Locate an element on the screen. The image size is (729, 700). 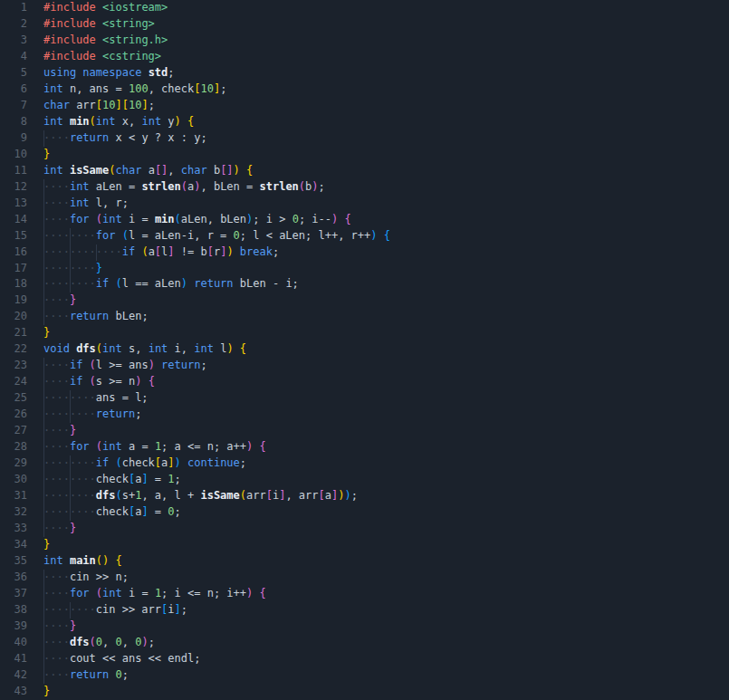
code-line: 24····if (s >= n) { is located at coordinates (364, 382).